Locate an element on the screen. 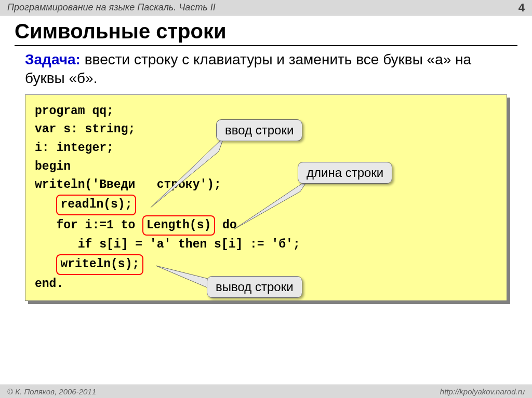 The image size is (532, 398). highlight-writeln: writeln(s); is located at coordinates (100, 265).